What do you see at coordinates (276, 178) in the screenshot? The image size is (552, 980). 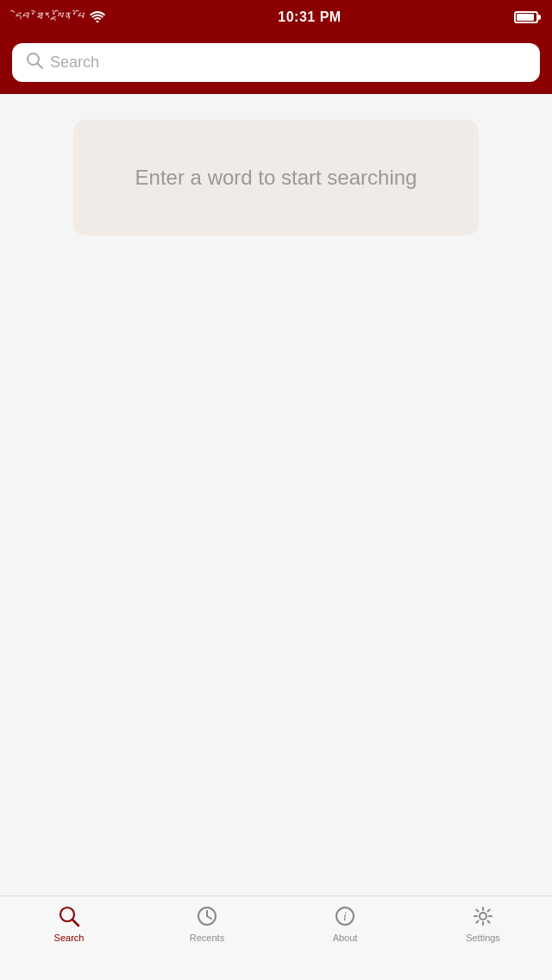 I see `prompt-card: Enter a word to start searching` at bounding box center [276, 178].